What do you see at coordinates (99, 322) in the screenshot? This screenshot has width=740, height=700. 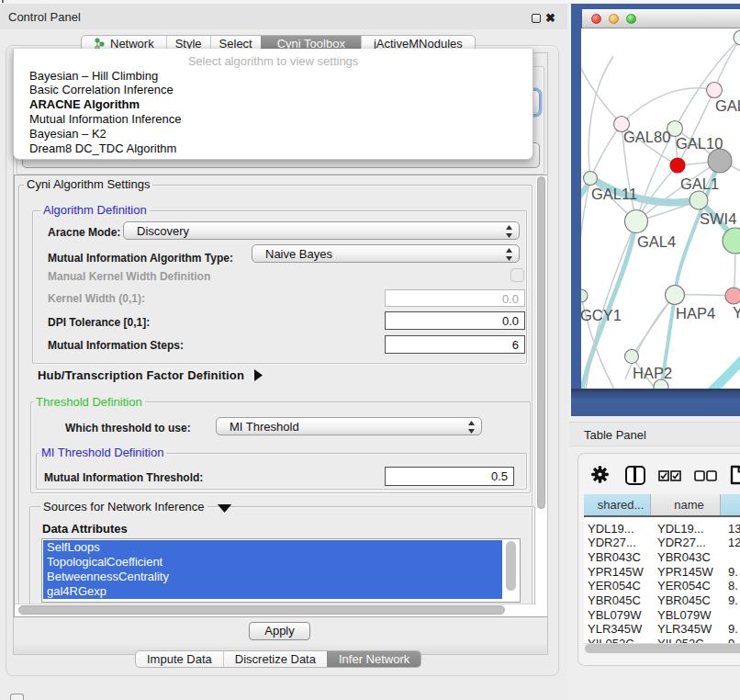 I see `dpi-tolerance-label: DPI Tolerance [0,1]:` at bounding box center [99, 322].